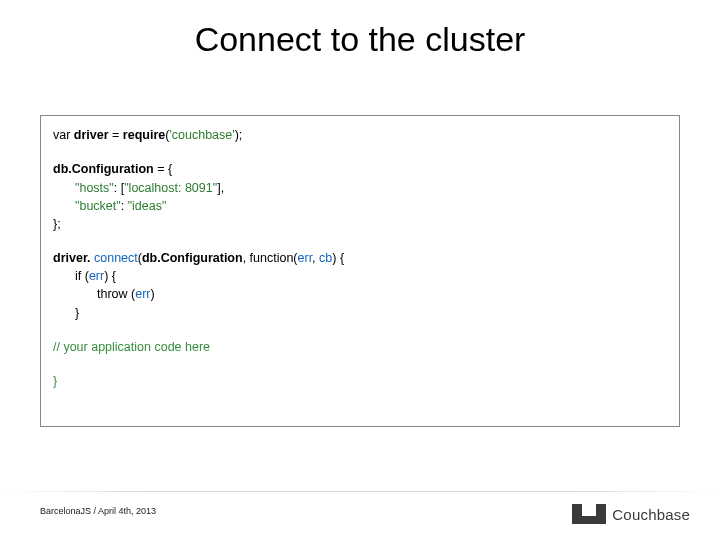  Describe the element at coordinates (360, 206) in the screenshot. I see `code-line: "bucket": "ideas"` at that location.